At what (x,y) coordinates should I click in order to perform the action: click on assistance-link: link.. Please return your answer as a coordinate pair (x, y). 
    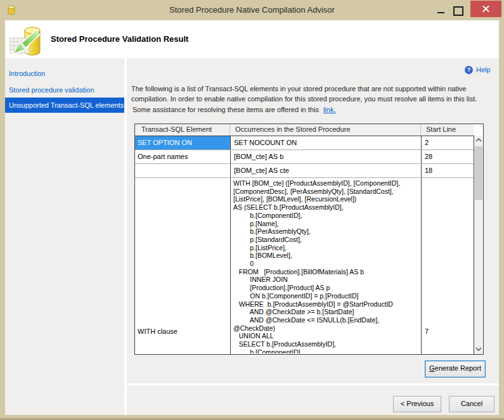
    Looking at the image, I should click on (330, 110).